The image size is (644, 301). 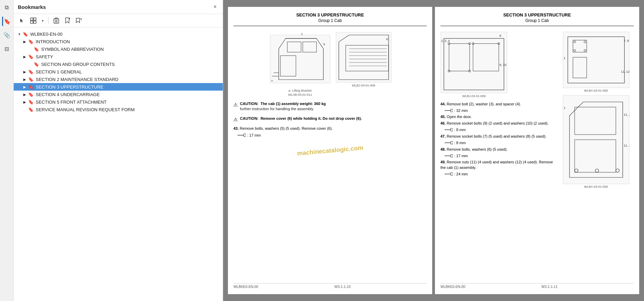 What do you see at coordinates (626, 41) in the screenshot?
I see `svg-text: 7, 8` at bounding box center [626, 41].